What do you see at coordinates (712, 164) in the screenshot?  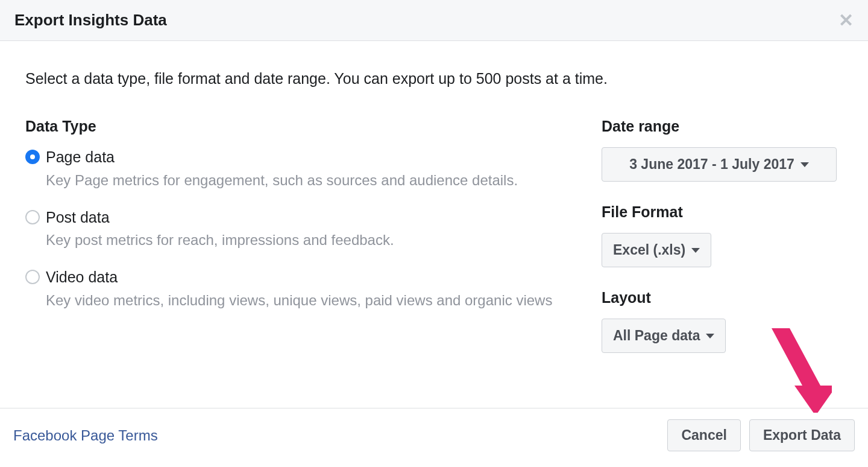 I see `date-range-value: 3 June 2017 - 1 July 2017` at bounding box center [712, 164].